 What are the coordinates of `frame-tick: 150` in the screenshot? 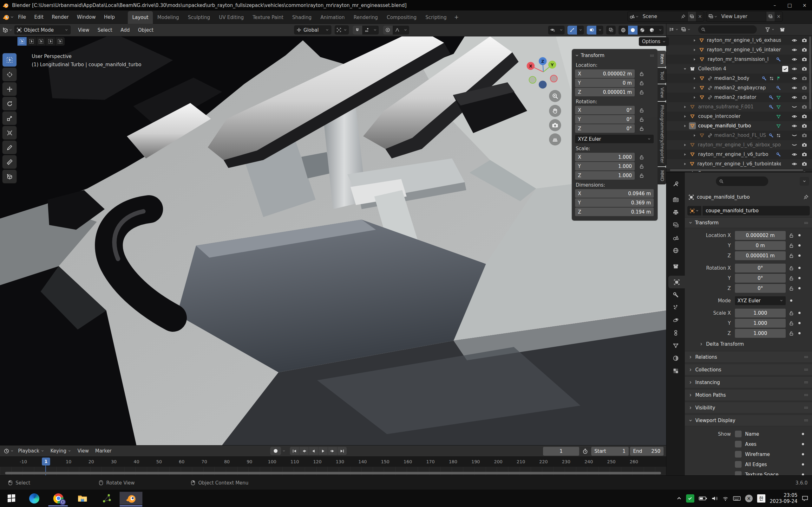 It's located at (385, 461).